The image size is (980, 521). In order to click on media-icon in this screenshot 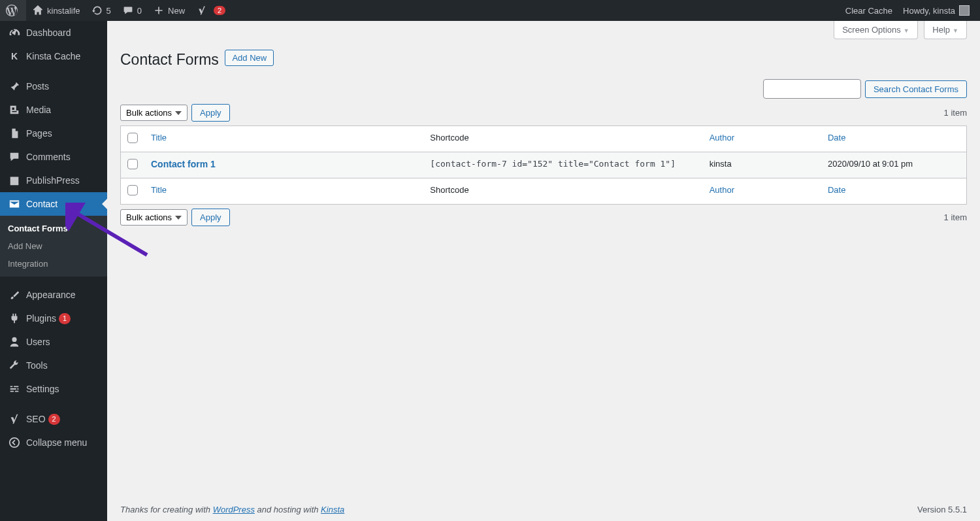, I will do `click(14, 110)`.